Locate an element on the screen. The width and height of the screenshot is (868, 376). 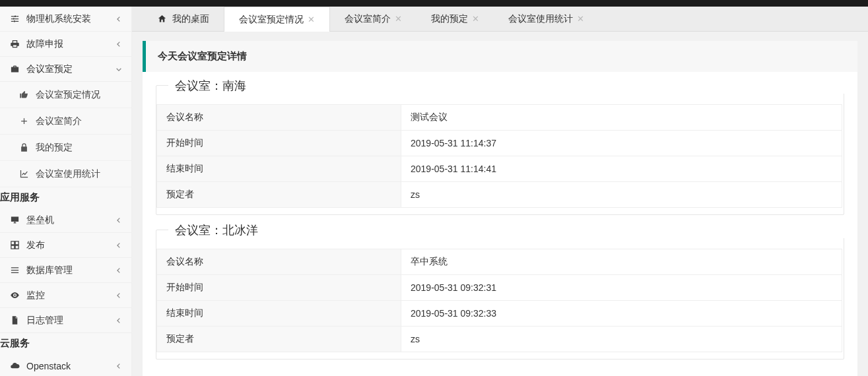
tab-2: 会议室简介✕ is located at coordinates (374, 19).